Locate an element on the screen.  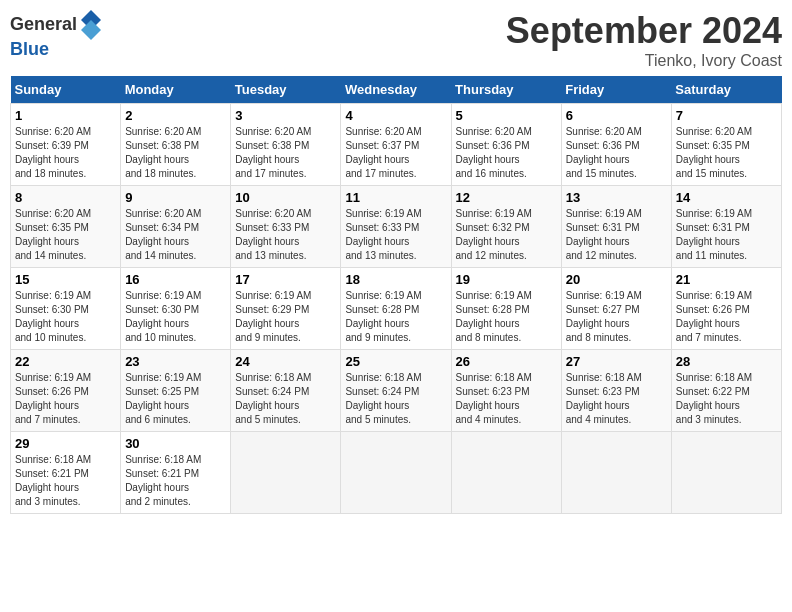
col-tuesday: Tuesday is located at coordinates (286, 90).